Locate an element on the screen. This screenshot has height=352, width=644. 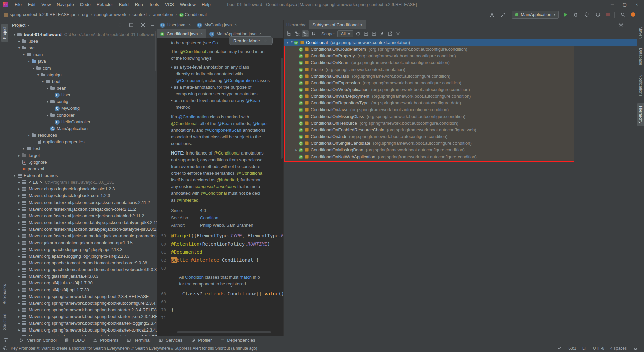
tool-window-button-profiler: Profiler is located at coordinates (201, 340).